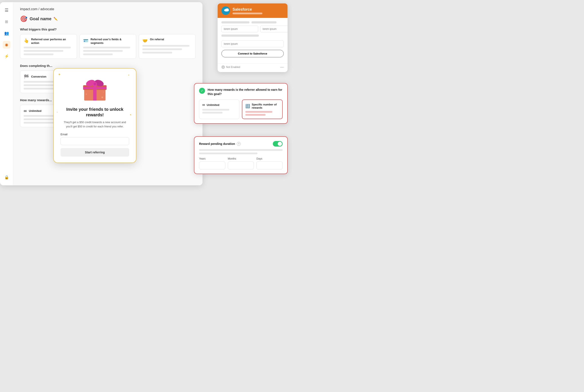 The image size is (584, 392). I want to click on sidebar-item-lightning: ⚡, so click(7, 56).